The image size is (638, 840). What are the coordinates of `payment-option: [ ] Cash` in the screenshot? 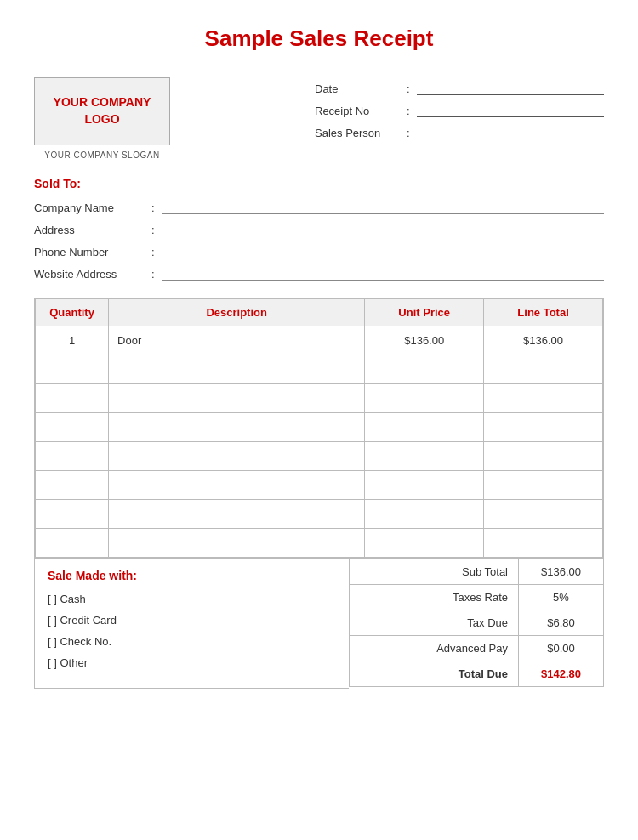 It's located at (192, 599).